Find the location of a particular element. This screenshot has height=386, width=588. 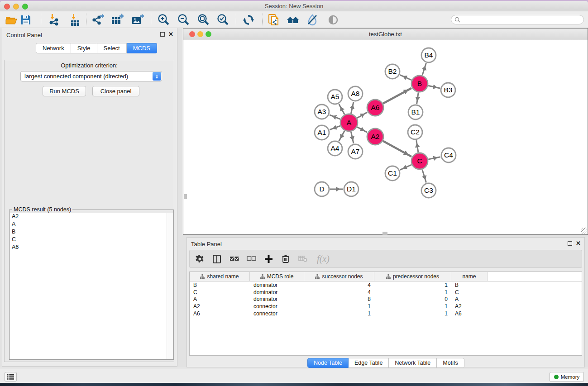

zoom-selected-icon is located at coordinates (223, 20).